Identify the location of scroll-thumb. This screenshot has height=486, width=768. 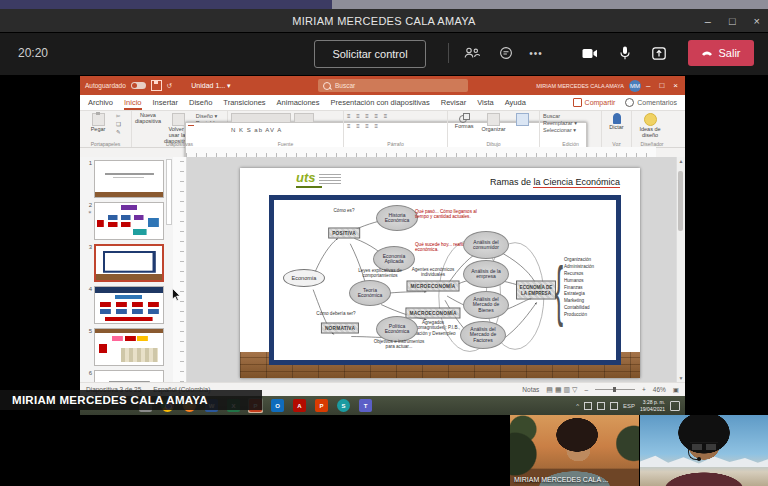
(680, 201).